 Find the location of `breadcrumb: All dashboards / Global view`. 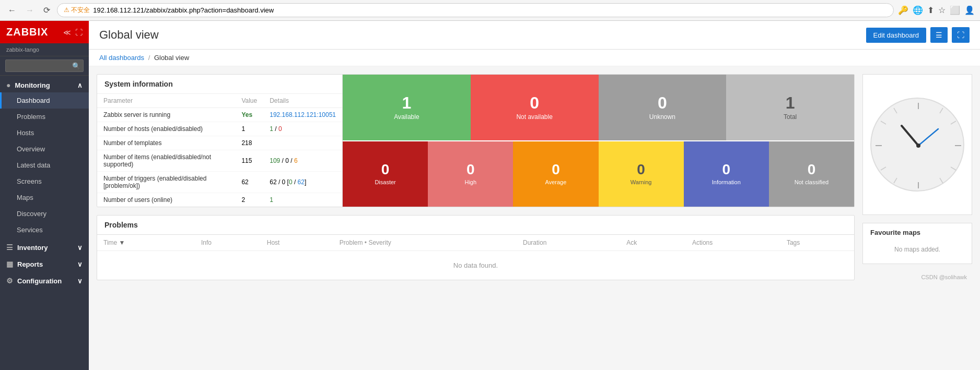

breadcrumb: All dashboards / Global view is located at coordinates (534, 58).